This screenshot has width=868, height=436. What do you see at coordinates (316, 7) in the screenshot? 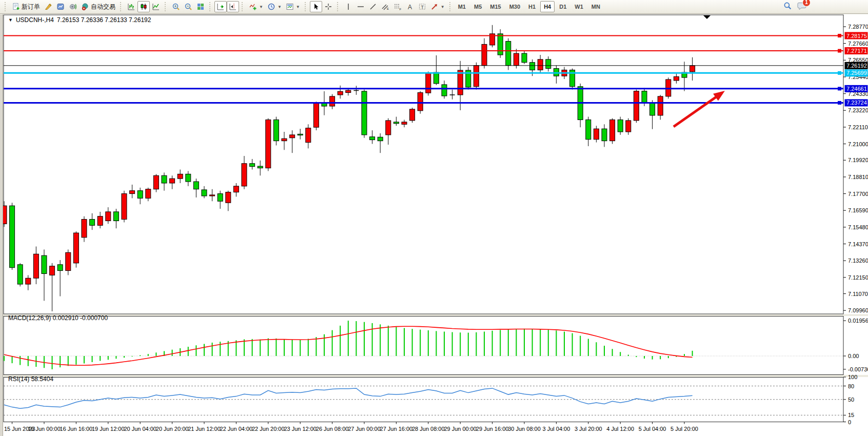
I see `cursor-icon` at bounding box center [316, 7].